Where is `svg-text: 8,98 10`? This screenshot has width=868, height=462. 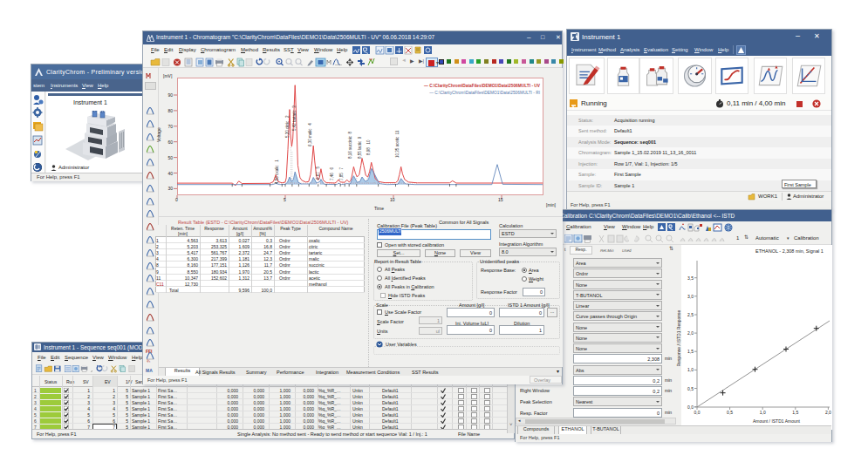 svg-text: 8,98 10 is located at coordinates (368, 147).